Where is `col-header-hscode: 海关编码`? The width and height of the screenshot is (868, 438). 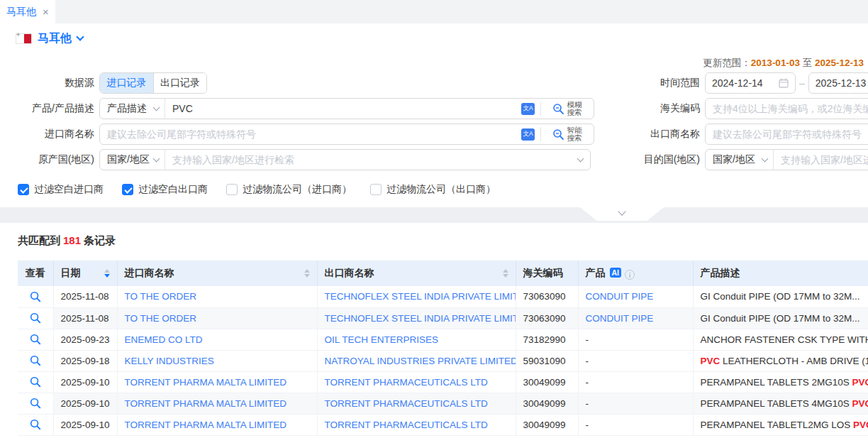 col-header-hscode: 海关编码 is located at coordinates (547, 273).